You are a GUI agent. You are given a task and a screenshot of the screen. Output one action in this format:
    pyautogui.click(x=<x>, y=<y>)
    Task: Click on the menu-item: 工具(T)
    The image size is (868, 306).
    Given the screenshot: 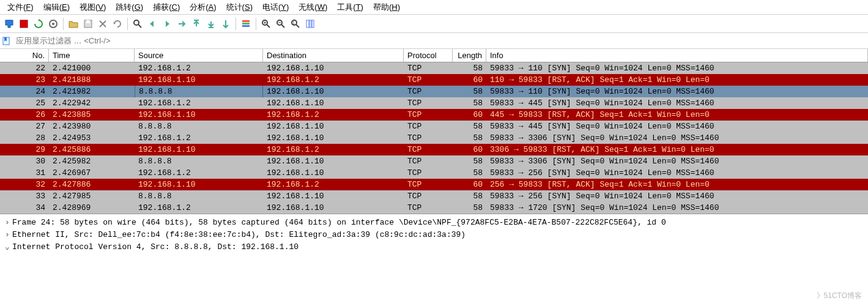 What is the action you would take?
    pyautogui.click(x=350, y=7)
    